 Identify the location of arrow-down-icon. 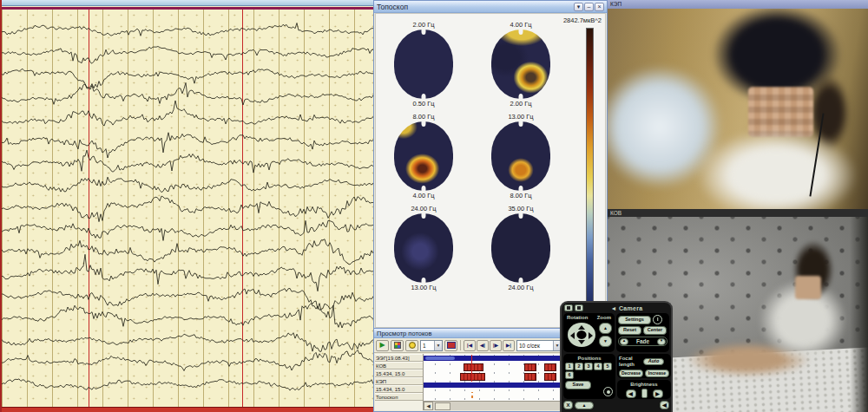
(582, 342).